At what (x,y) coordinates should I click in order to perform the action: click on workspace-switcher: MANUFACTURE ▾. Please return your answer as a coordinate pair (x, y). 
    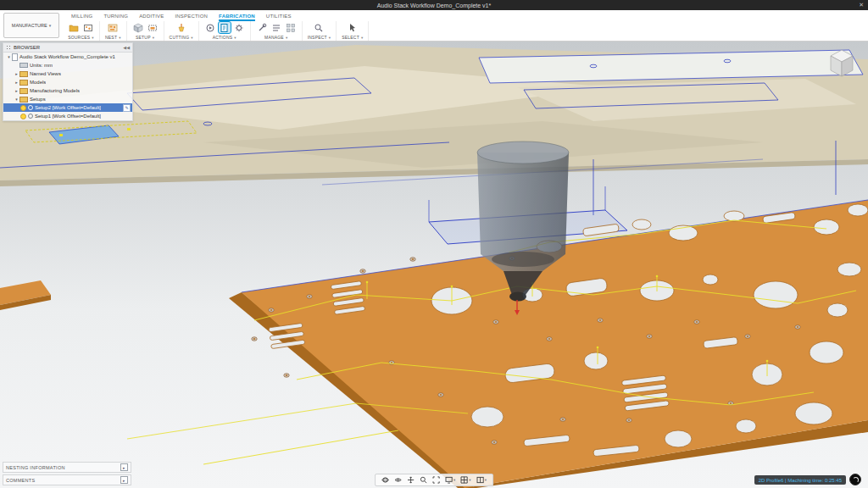
    Looking at the image, I should click on (31, 25).